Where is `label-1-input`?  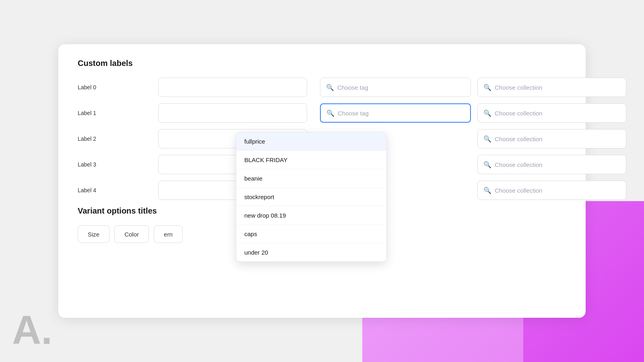 label-1-input is located at coordinates (233, 113).